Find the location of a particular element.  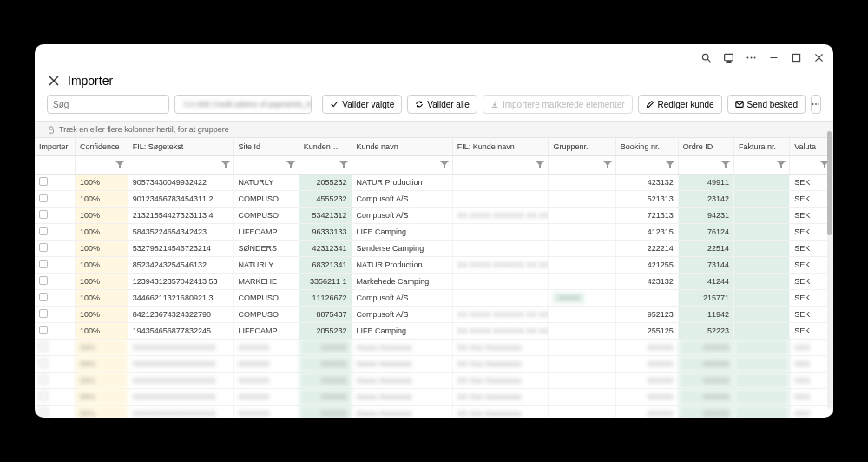

col-sogetekst: FIL: Søgetekst is located at coordinates (181, 147).